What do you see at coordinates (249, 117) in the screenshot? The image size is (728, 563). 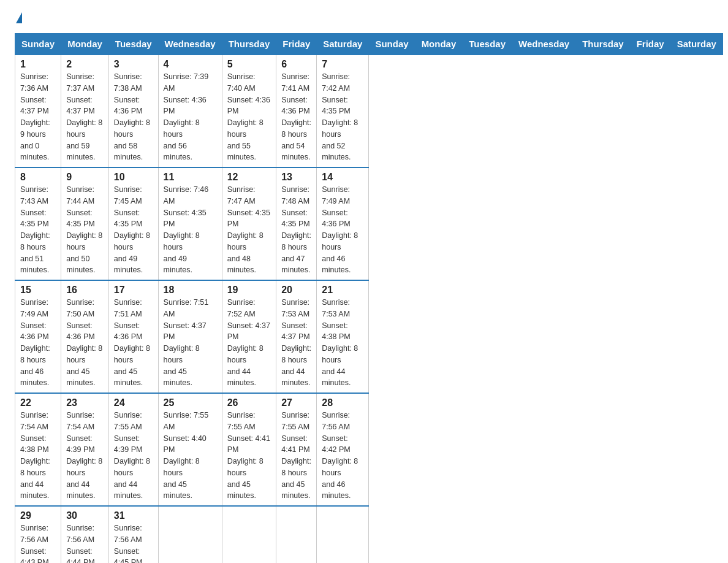 I see `day-info: Sunrise: 7:40 AMSunset: 4:36 PMDaylight:…` at bounding box center [249, 117].